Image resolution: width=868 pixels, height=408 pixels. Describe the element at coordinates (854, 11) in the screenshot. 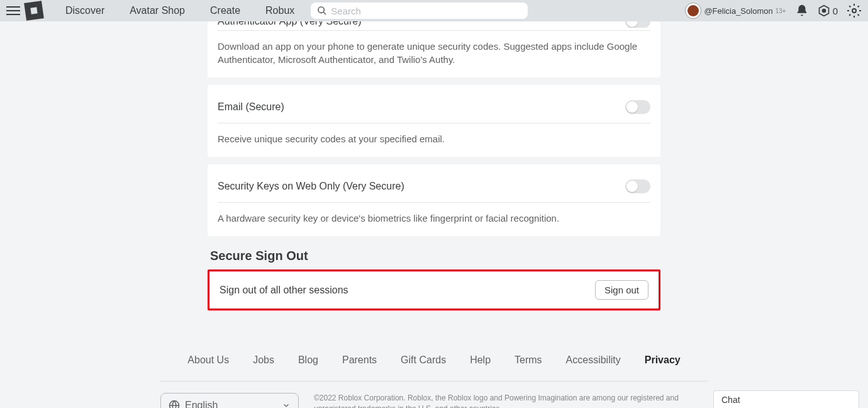

I see `gear-icon` at that location.